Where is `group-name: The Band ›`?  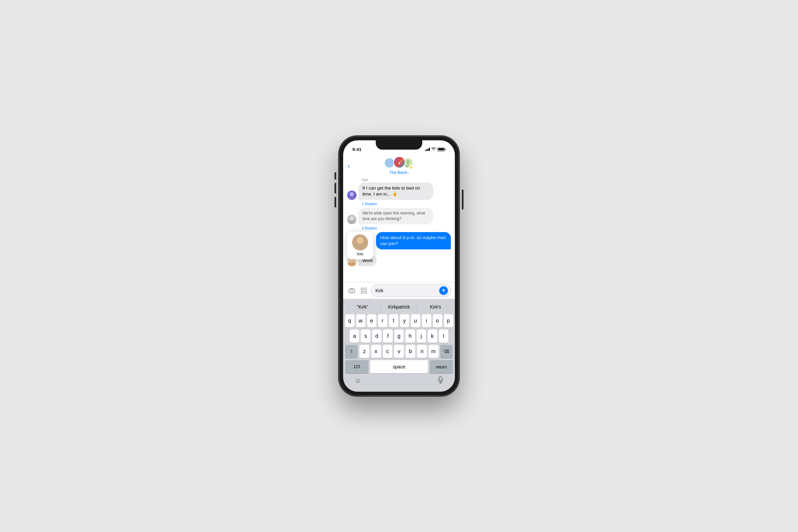
group-name: The Band › is located at coordinates (399, 172).